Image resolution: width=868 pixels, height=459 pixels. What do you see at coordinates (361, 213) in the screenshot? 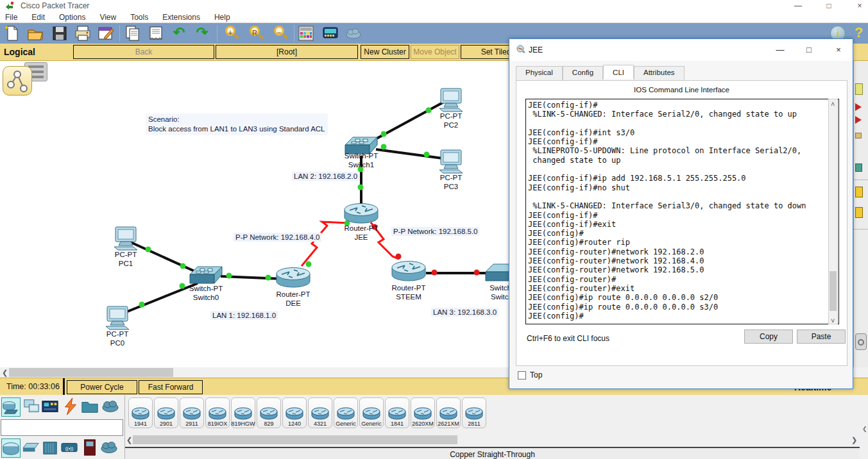
I see `device-router-jee` at bounding box center [361, 213].